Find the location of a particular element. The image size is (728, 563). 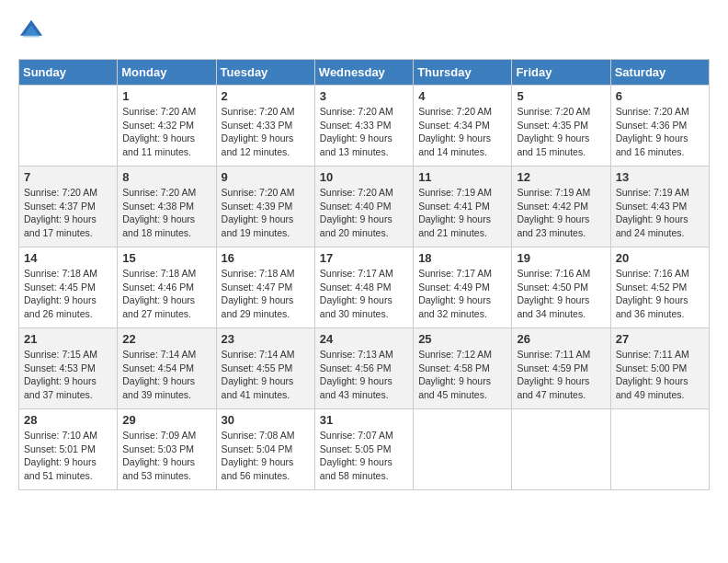

day-info: Sunrise: 7:18 AMSunset: 4:45 PMDaylight:… is located at coordinates (68, 294).